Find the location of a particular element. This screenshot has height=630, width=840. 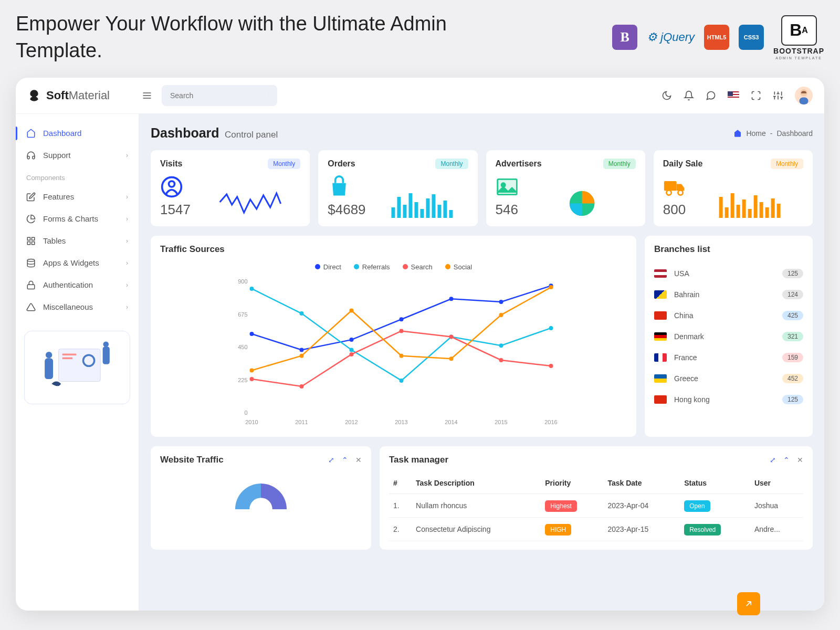

branch-item: Greece452 is located at coordinates (729, 379).